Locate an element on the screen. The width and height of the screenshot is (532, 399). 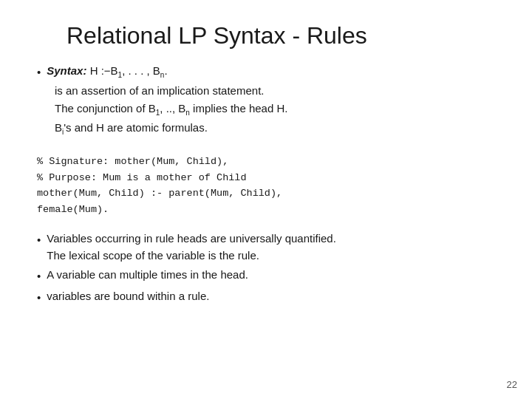
code-line-3: mother(Mum, Child) :- parent(Mum, Child)… is located at coordinates (266, 194).